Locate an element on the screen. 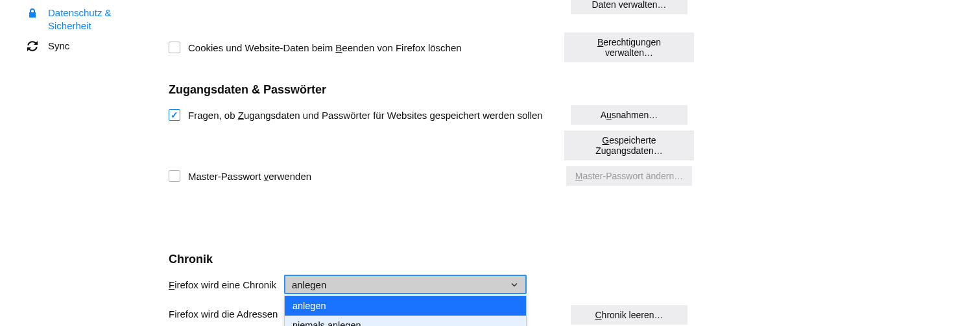  delete-cookies-checkbox is located at coordinates (174, 47).